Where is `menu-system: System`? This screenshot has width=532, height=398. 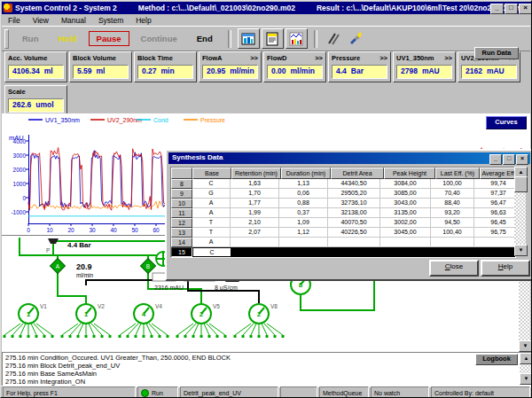 menu-system: System is located at coordinates (111, 20).